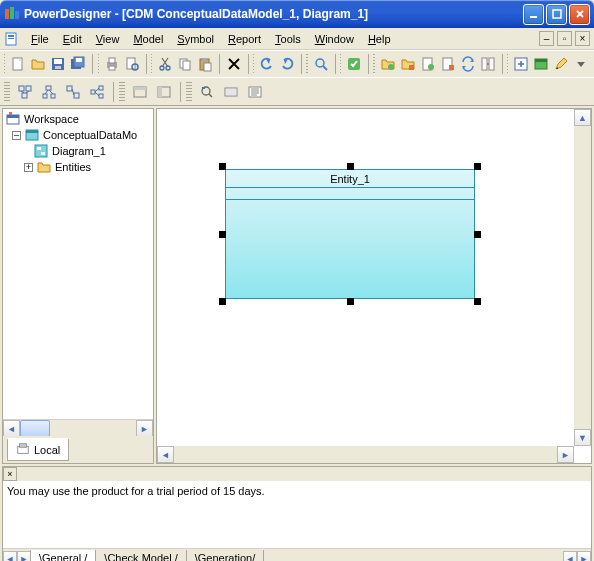 This screenshot has height=561, width=594. What do you see at coordinates (78, 119) in the screenshot?
I see `tree-root: Workspace` at bounding box center [78, 119].